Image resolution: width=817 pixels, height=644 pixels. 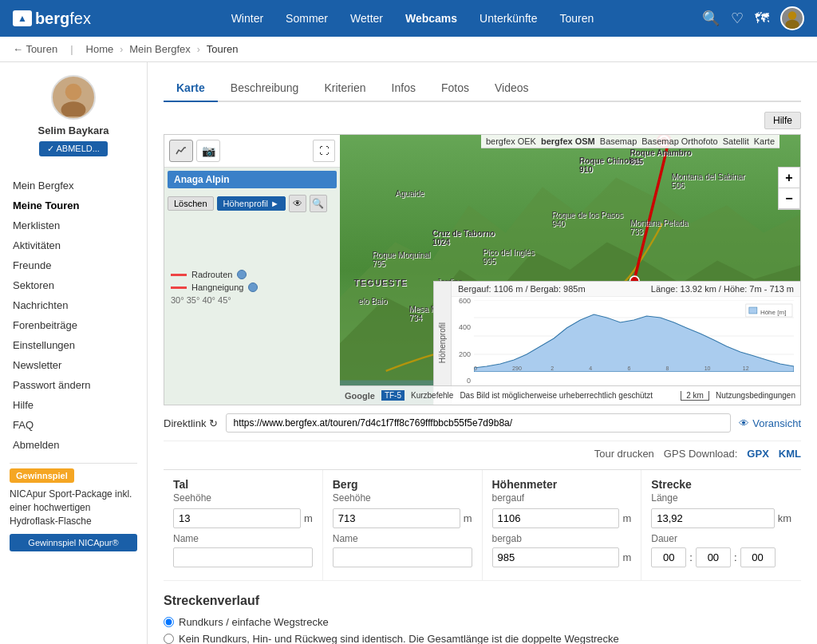 What do you see at coordinates (402, 557) in the screenshot?
I see `berg-name-input` at bounding box center [402, 557].